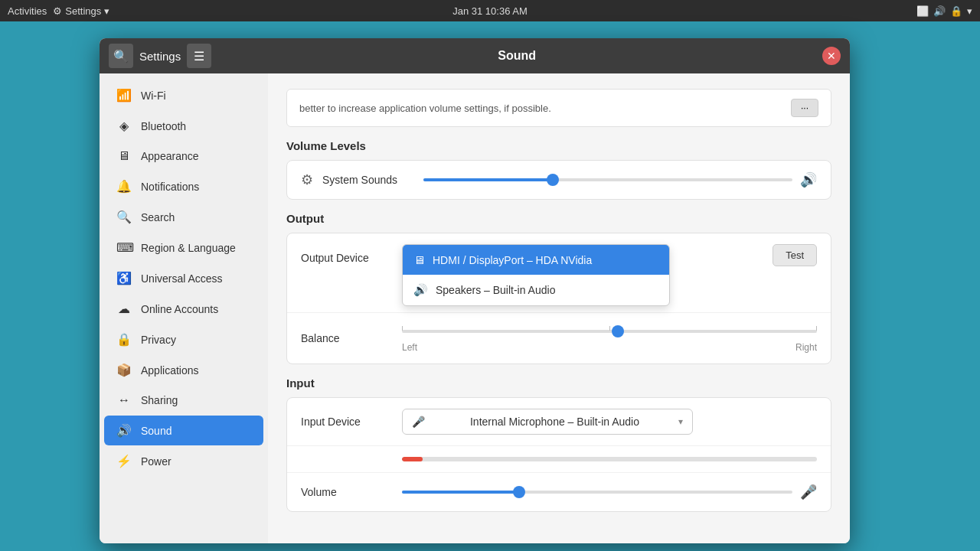  Describe the element at coordinates (559, 422) in the screenshot. I see `input-device-row: Input Device 🎤 Internal Microphone – Bui…` at that location.